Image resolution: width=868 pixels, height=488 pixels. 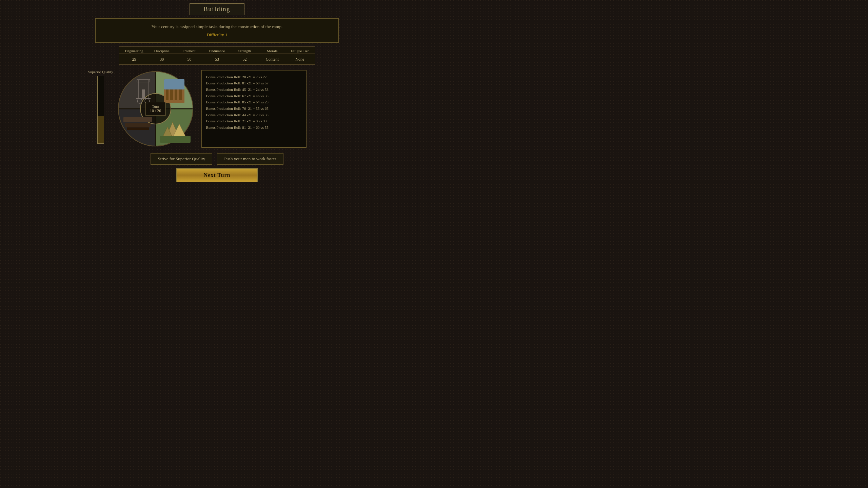 I want to click on stat-value: Content, so click(x=272, y=60).